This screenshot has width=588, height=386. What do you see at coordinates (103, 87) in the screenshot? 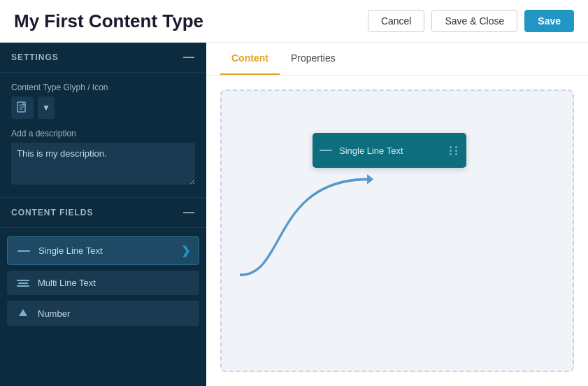
I see `glyph-label: Content Type Glyph / Icon` at bounding box center [103, 87].